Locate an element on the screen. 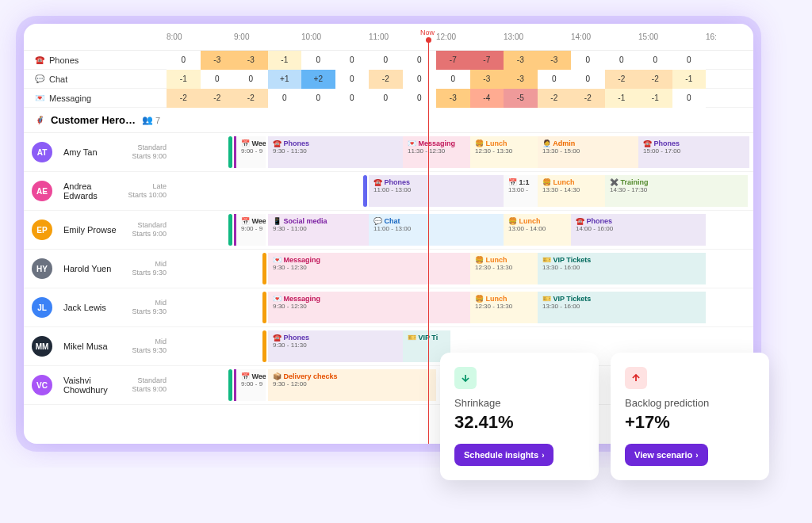  insight-card: Backlog prediction+17%View scenario › is located at coordinates (690, 410).